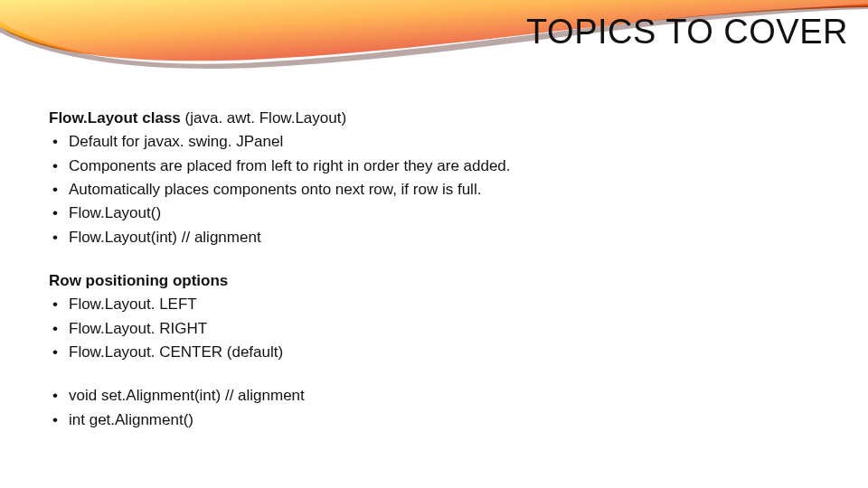 The height and width of the screenshot is (488, 868). Describe the element at coordinates (445, 352) in the screenshot. I see `list-item: Flow.Layout. CENTER (default)` at that location.